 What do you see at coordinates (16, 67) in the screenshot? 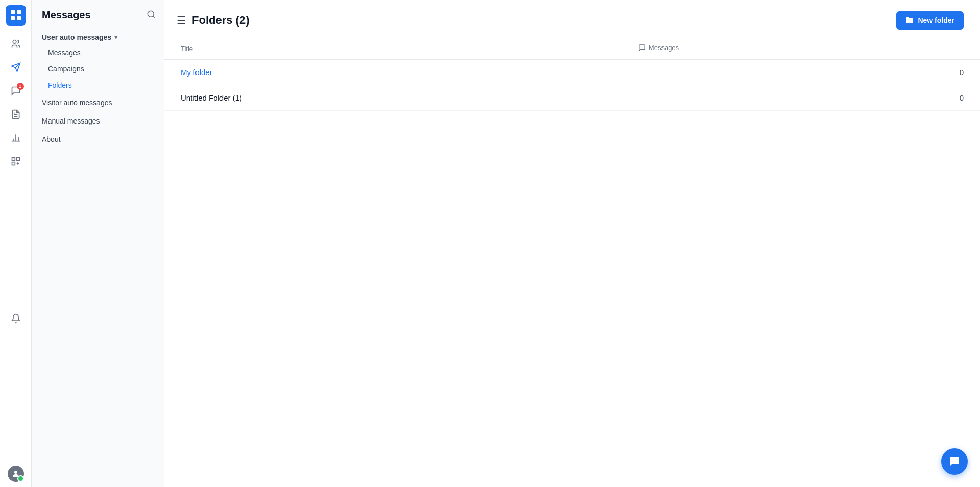
I see `automation-icon` at bounding box center [16, 67].